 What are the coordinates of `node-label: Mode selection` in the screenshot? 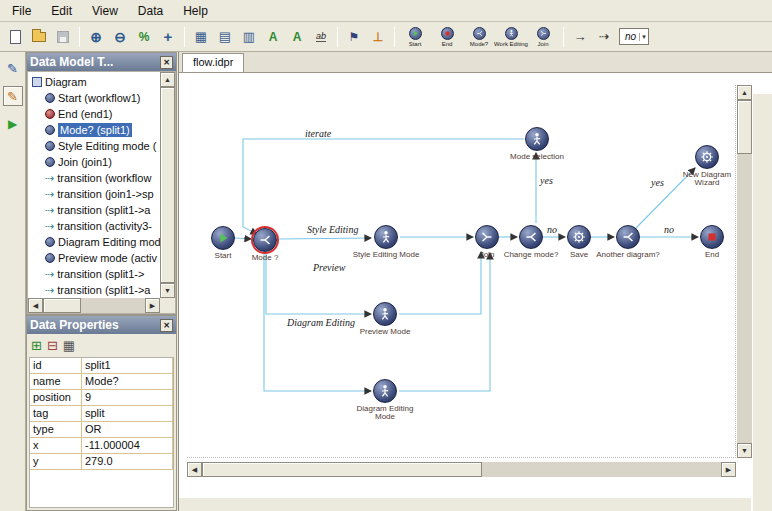 It's located at (537, 157).